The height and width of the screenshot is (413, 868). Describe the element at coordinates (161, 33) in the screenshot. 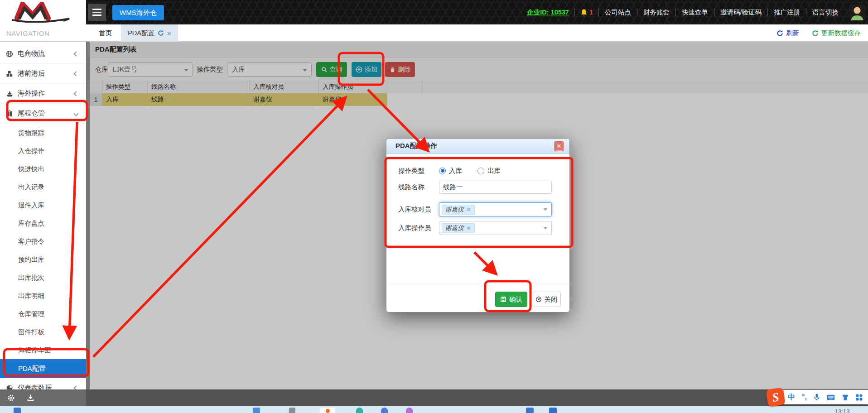

I see `tab-refresh-icon` at that location.